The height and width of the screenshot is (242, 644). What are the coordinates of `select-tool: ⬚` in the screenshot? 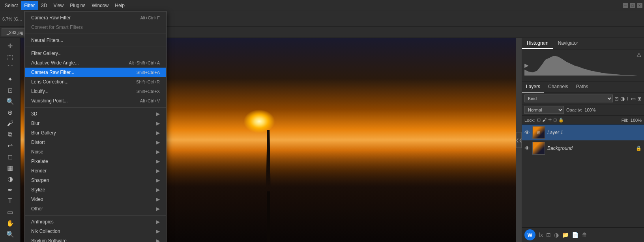 It's located at (10, 57).